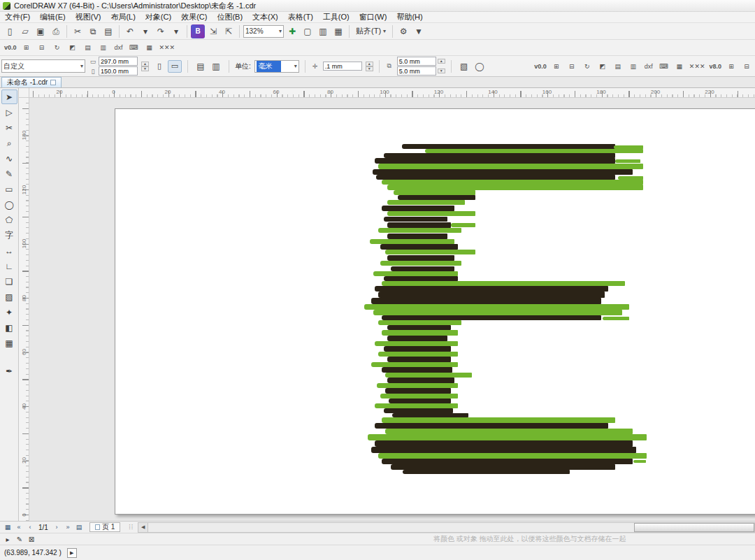  What do you see at coordinates (103, 48) in the screenshot?
I see `swatch-grid-icon: ▥` at bounding box center [103, 48].